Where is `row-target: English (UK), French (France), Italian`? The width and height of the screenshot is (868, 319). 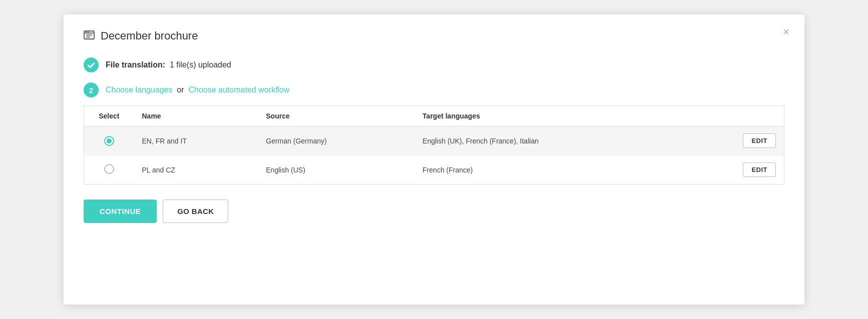
row-target: English (UK), French (France), Italian is located at coordinates (549, 141).